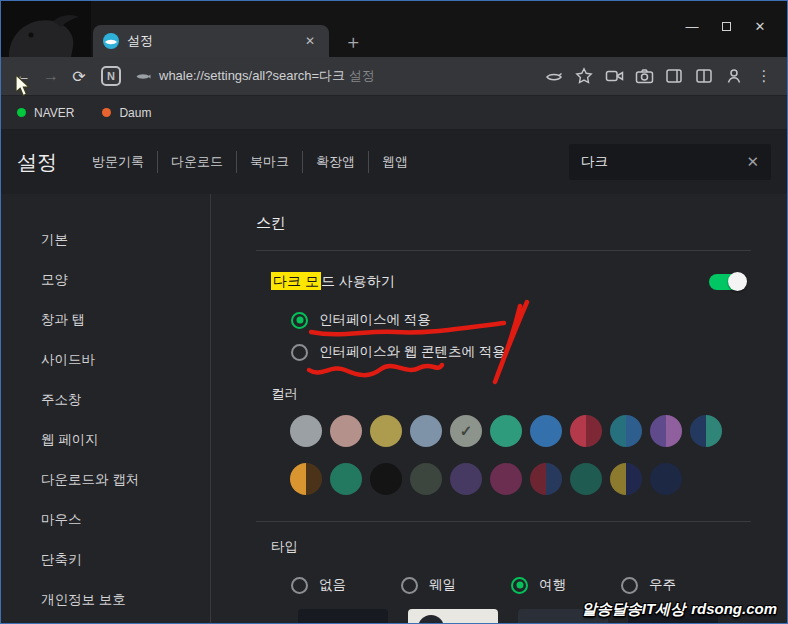  Describe the element at coordinates (660, 162) in the screenshot. I see `settings-search-input` at that location.